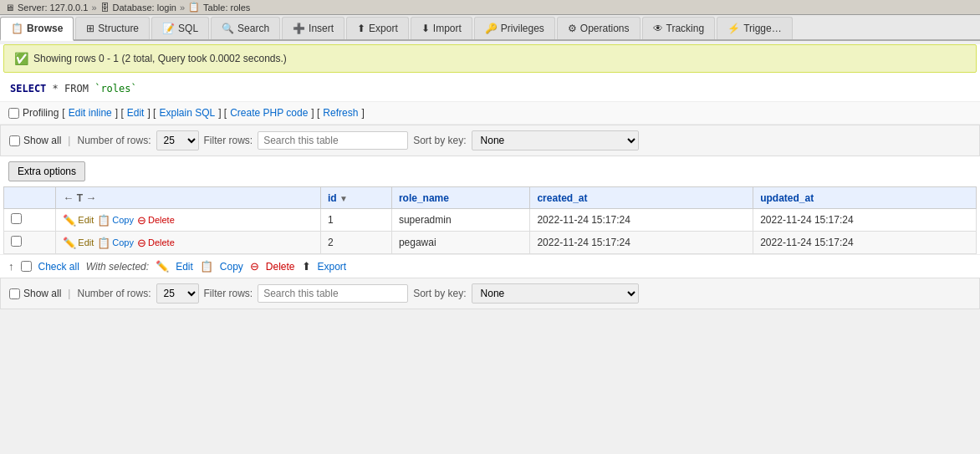 The width and height of the screenshot is (980, 454). I want to click on th-updated-at: updated_at, so click(865, 198).